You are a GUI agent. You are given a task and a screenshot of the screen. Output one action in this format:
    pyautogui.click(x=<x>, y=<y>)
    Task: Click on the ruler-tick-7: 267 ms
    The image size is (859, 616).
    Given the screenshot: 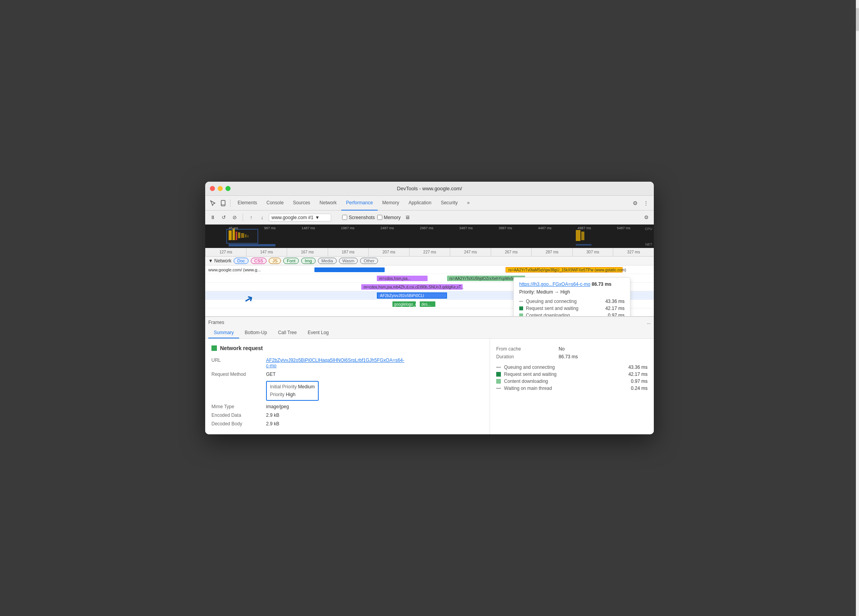 What is the action you would take?
    pyautogui.click(x=511, y=252)
    